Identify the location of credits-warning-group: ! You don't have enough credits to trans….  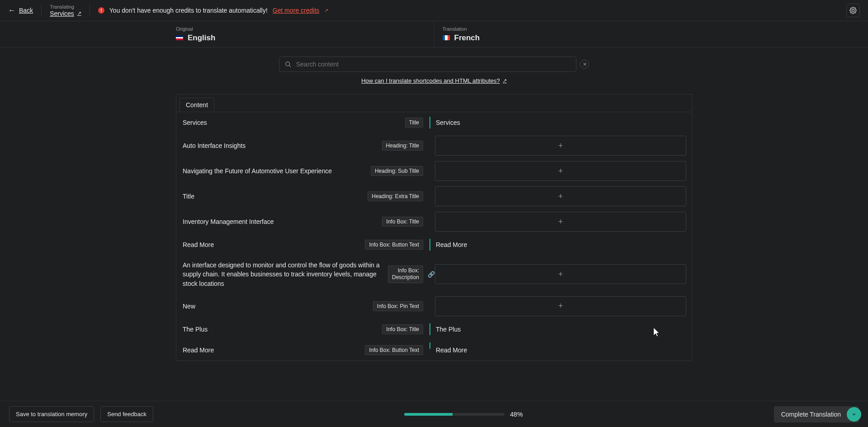
(213, 10).